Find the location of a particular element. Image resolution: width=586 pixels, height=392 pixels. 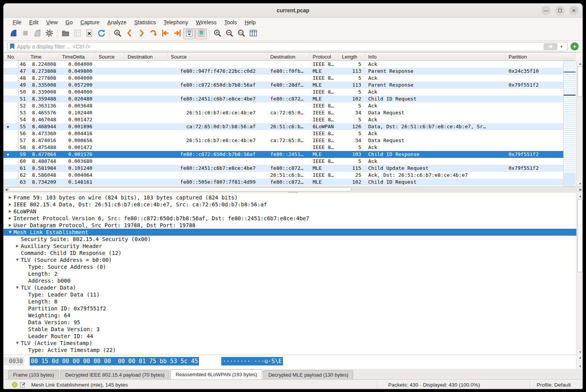

minimize-button: — is located at coordinates (546, 11).